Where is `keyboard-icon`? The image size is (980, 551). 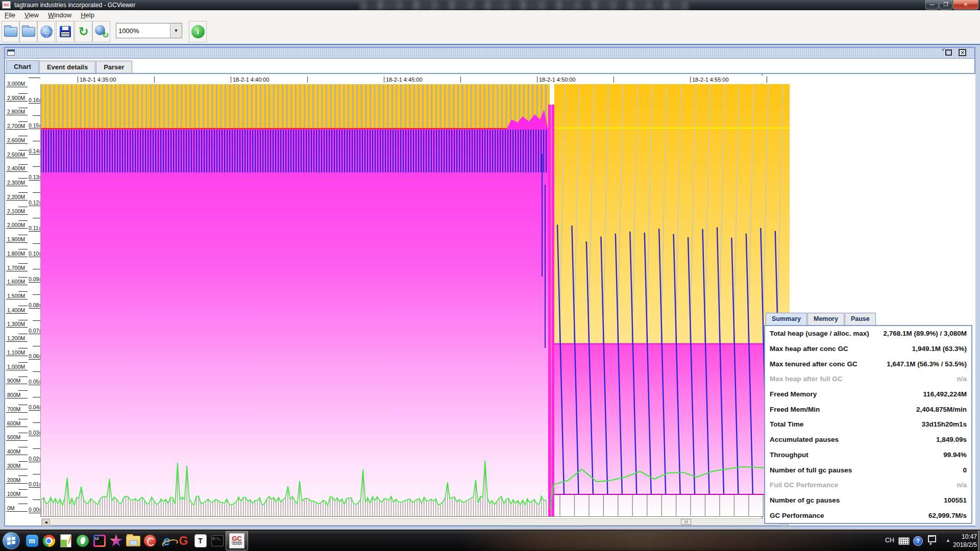
keyboard-icon is located at coordinates (904, 541).